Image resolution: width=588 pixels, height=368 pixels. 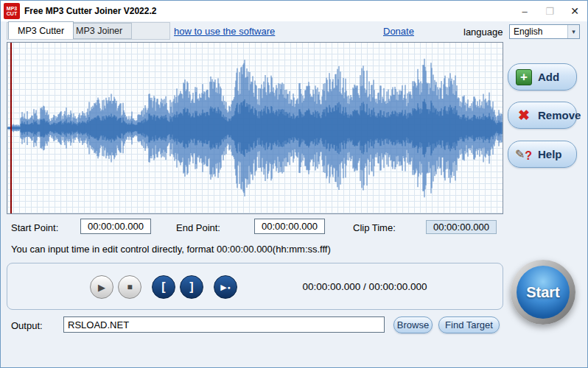 What do you see at coordinates (35, 228) in the screenshot?
I see `start-point-label: Start Point:` at bounding box center [35, 228].